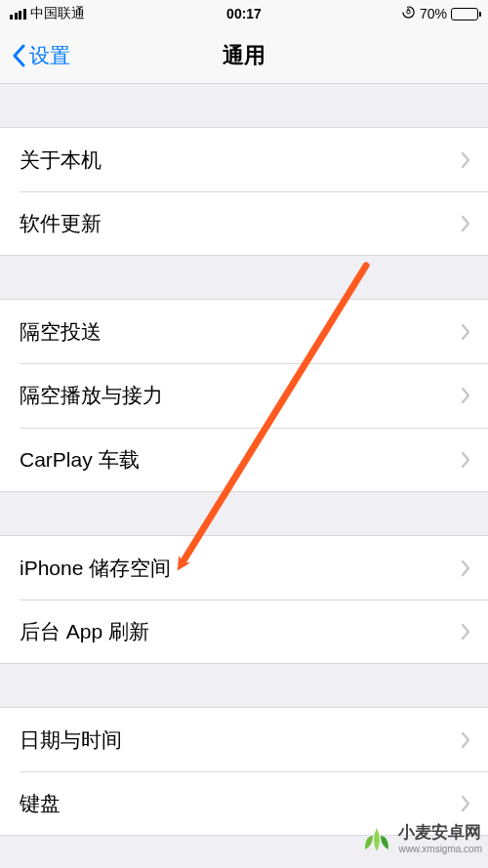 The image size is (488, 868). Describe the element at coordinates (244, 224) in the screenshot. I see `cell-software-update: 软件更新` at that location.